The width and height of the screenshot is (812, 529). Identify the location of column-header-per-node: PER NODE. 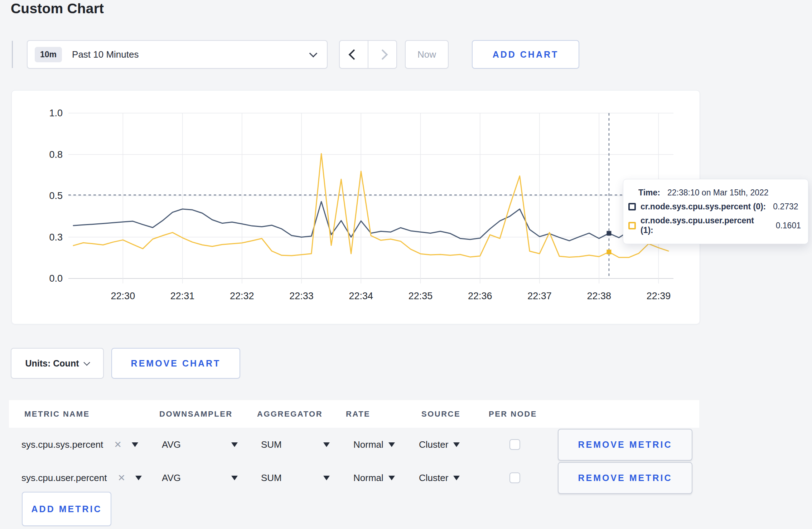
(513, 414).